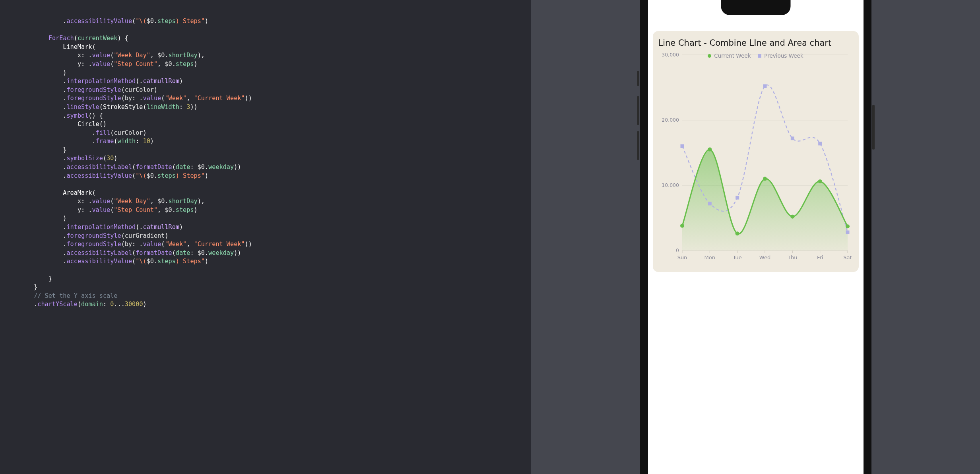  I want to click on legend-label: Current Week, so click(732, 56).